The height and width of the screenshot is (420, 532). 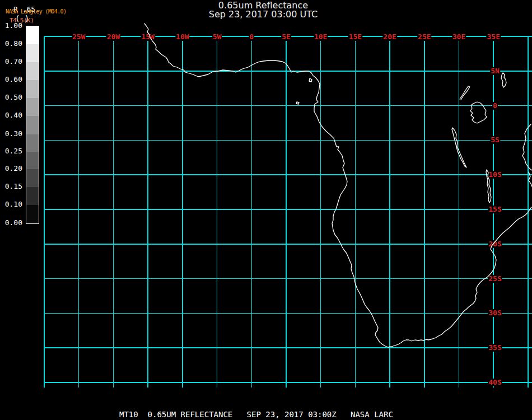 What do you see at coordinates (12, 204) in the screenshot?
I see `colorbar-tick-label: 0.10` at bounding box center [12, 204].